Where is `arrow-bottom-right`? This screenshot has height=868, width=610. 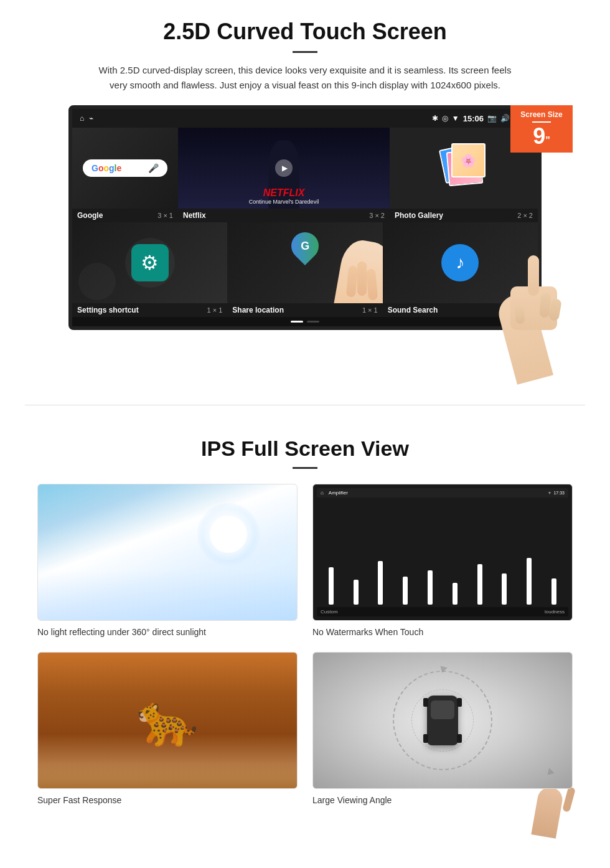
arrow-bottom-right is located at coordinates (550, 773).